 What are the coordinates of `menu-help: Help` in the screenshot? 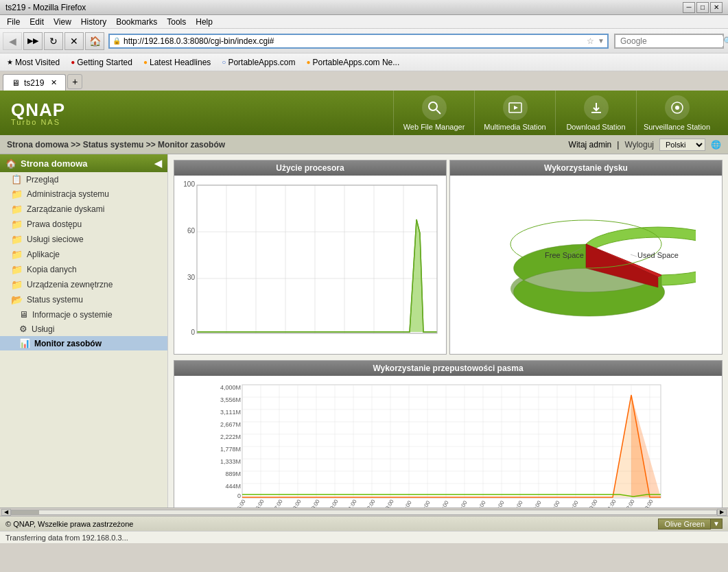 It's located at (204, 22).